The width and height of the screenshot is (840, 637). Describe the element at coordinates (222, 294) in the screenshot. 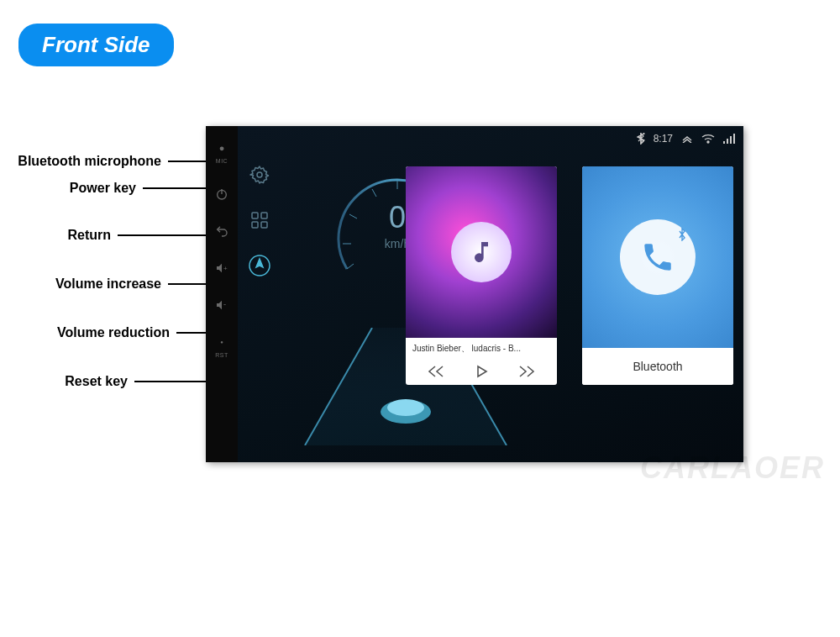

I see `physical-bezel: ● MIC + - ● RST` at that location.